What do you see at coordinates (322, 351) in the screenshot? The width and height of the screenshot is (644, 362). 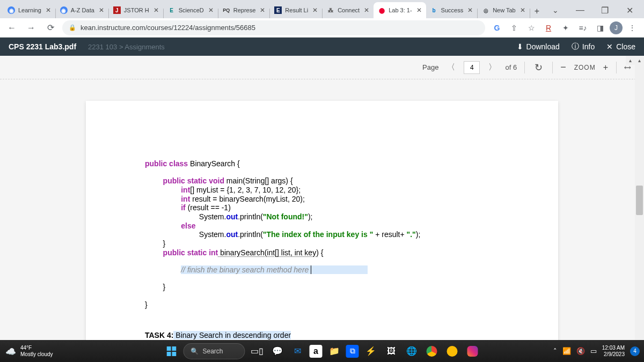 I see `windows-taskbar: ☁️ 44°F Mostly cloudy 🔍Search ▭▯ 💬 ✉ a 📁…` at bounding box center [322, 351].